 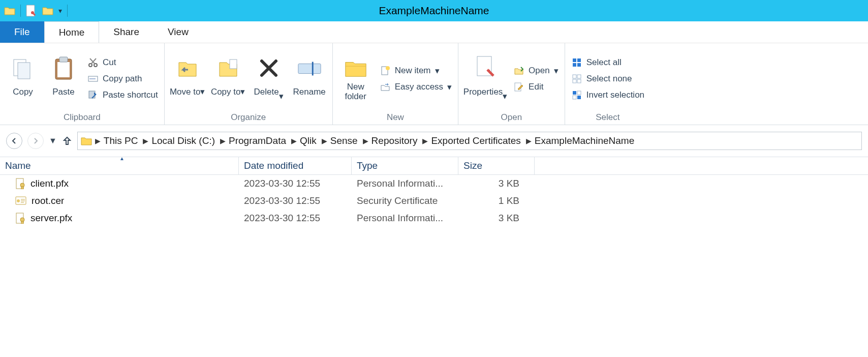 What do you see at coordinates (356, 78) in the screenshot?
I see `new-folder-button: New folder` at bounding box center [356, 78].